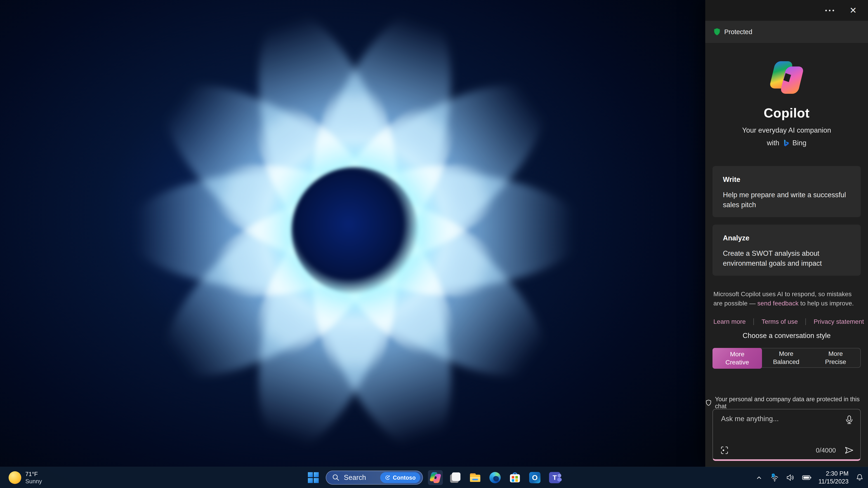 The width and height of the screenshot is (868, 488). Describe the element at coordinates (434, 478) in the screenshot. I see `taskbar: 71°F Sunny Search Contoso` at that location.